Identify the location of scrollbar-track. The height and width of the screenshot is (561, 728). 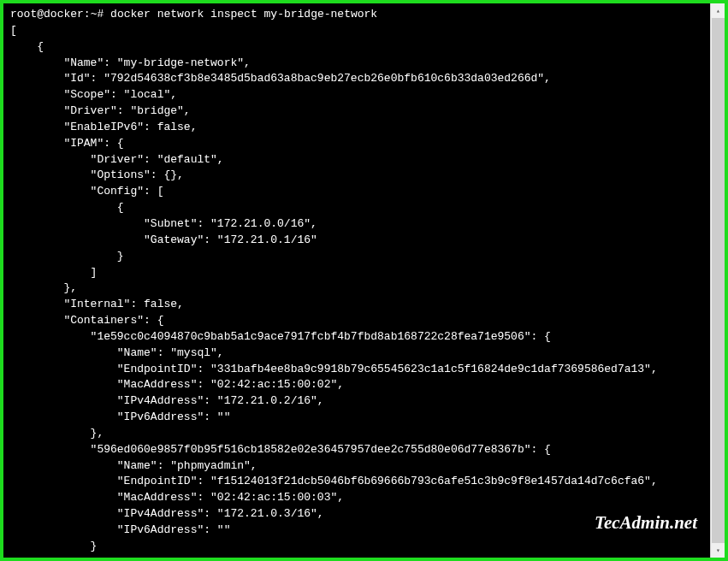
(718, 280).